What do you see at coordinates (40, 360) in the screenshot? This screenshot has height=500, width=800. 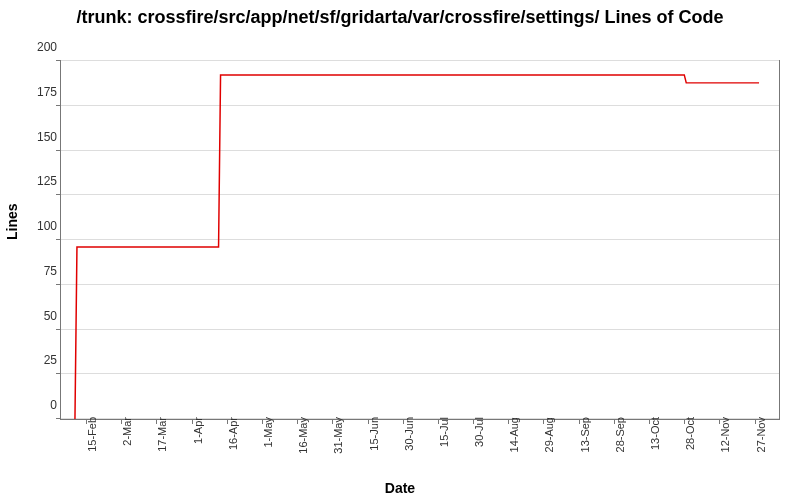 I see `y-tick: 25` at bounding box center [40, 360].